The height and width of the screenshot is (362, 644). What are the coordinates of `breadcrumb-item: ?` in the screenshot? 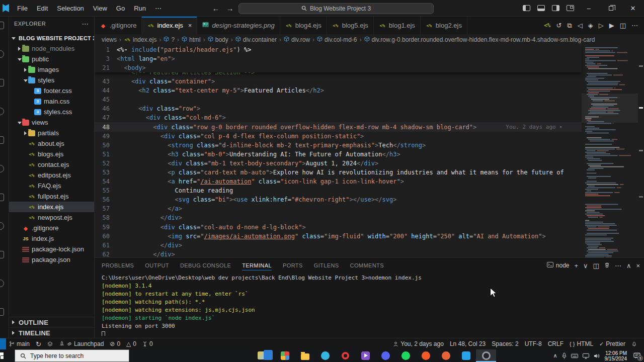 It's located at (169, 40).